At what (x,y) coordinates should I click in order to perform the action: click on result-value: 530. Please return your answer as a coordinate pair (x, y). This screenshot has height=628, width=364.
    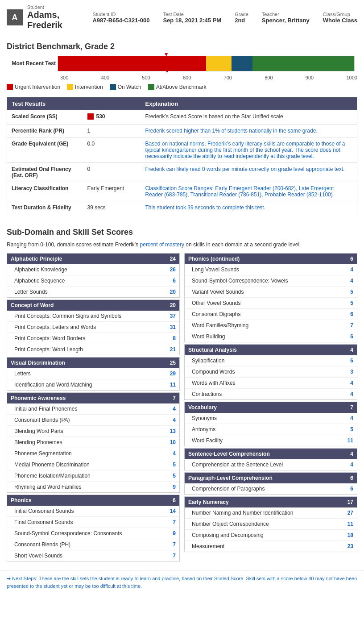
    Looking at the image, I should click on (112, 117).